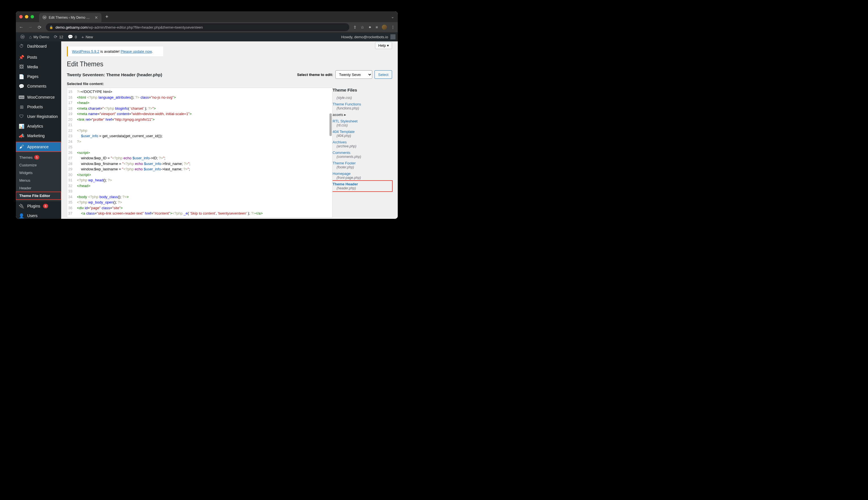  Describe the element at coordinates (384, 45) in the screenshot. I see `help-tab: Help▾` at that location.